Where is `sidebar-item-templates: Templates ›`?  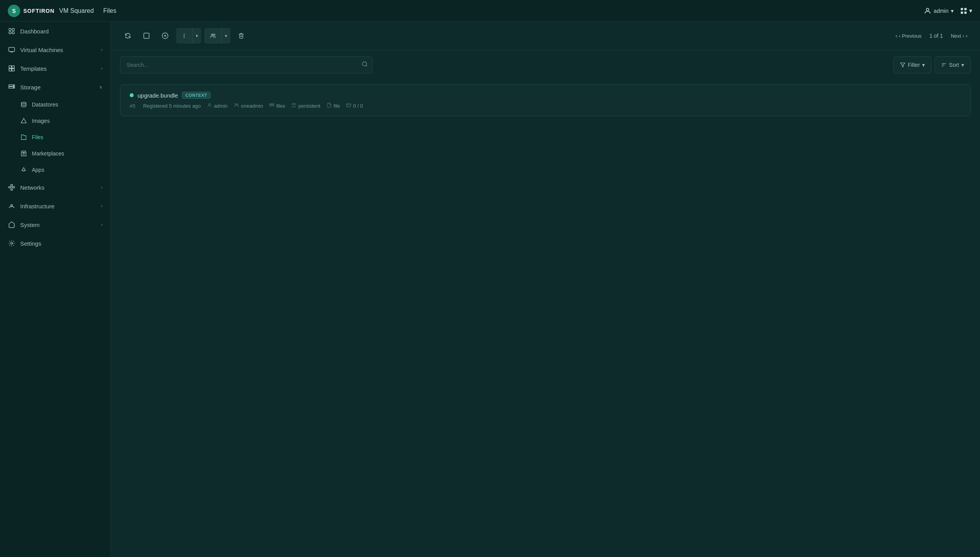
sidebar-item-templates: Templates › is located at coordinates (55, 68).